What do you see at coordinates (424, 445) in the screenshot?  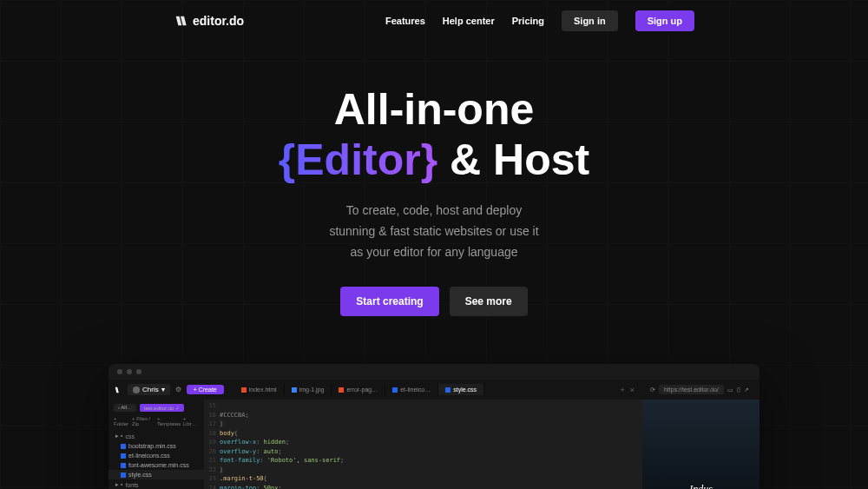 I see `code-editor: 1516 #CCCCBA;17}18body{19 overflow-x: hi…` at bounding box center [424, 445].